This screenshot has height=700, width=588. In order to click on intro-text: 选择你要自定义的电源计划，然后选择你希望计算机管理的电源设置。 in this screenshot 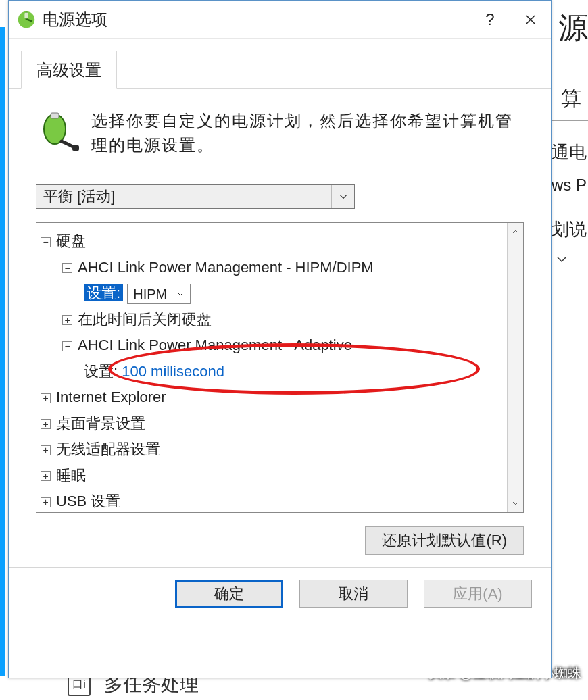, I will do `click(308, 133)`.